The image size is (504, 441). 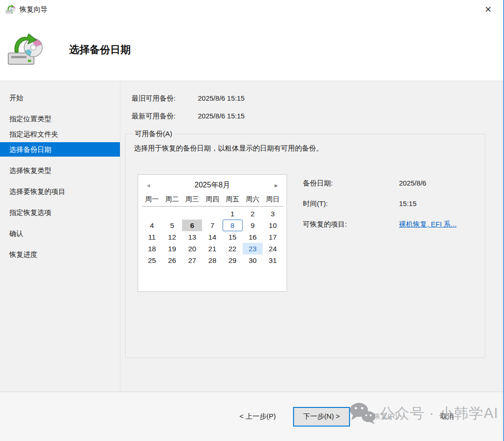 I want to click on sidebar-step-7: 指定恢复选项, so click(x=60, y=213).